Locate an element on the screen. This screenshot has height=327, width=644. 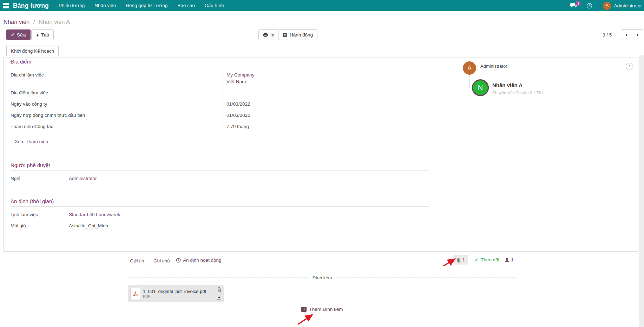
vertical-scrollbar is located at coordinates (641, 191).